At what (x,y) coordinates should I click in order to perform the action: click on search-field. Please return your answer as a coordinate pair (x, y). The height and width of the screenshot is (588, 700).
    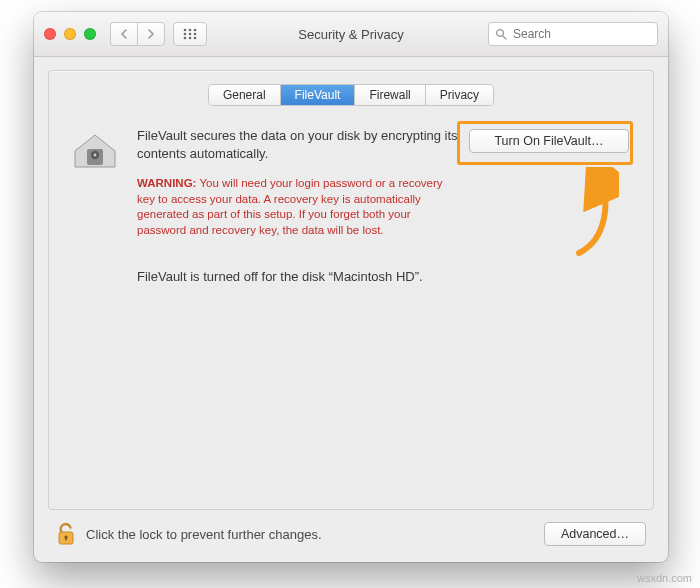
    Looking at the image, I should click on (573, 34).